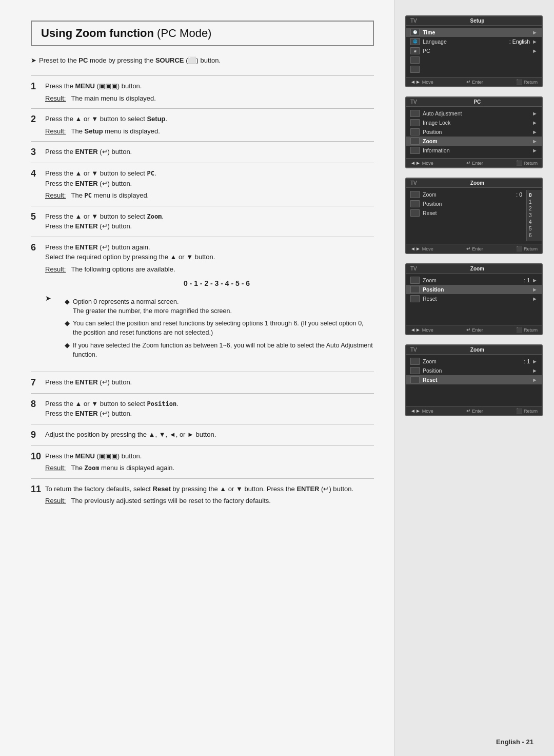 The image size is (554, 756). Describe the element at coordinates (170, 501) in the screenshot. I see `step-11-result-text: The previously adjusted settings will be…` at that location.